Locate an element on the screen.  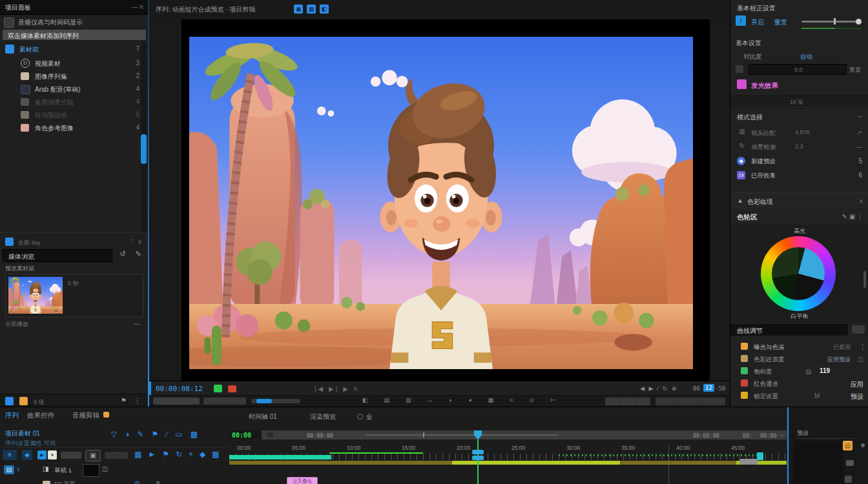
current-timecode: 00:00:08:12 is located at coordinates (180, 388).